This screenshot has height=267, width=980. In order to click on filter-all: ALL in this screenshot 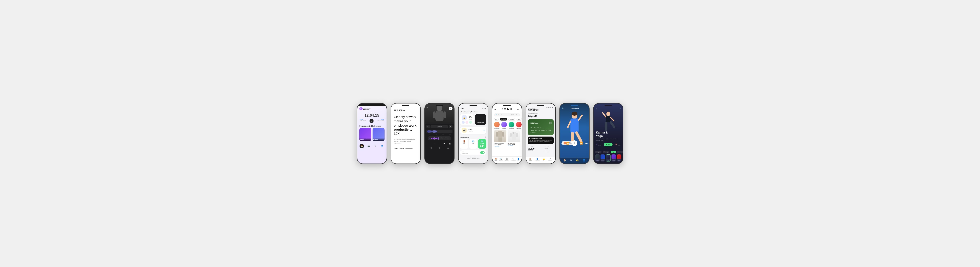, I will do `click(496, 119)`.